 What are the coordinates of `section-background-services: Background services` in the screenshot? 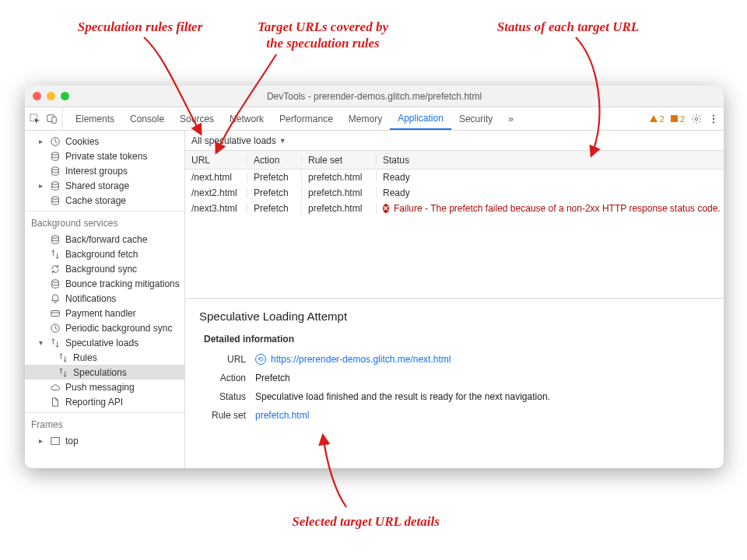 It's located at (104, 221).